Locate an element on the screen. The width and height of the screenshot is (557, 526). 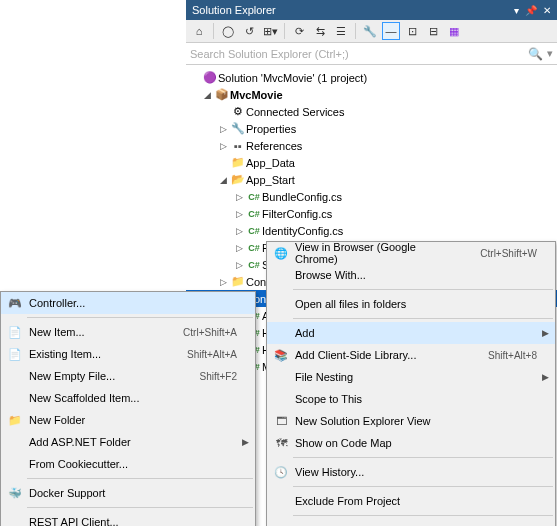
forward-icon: ↺ is located at coordinates (249, 31).